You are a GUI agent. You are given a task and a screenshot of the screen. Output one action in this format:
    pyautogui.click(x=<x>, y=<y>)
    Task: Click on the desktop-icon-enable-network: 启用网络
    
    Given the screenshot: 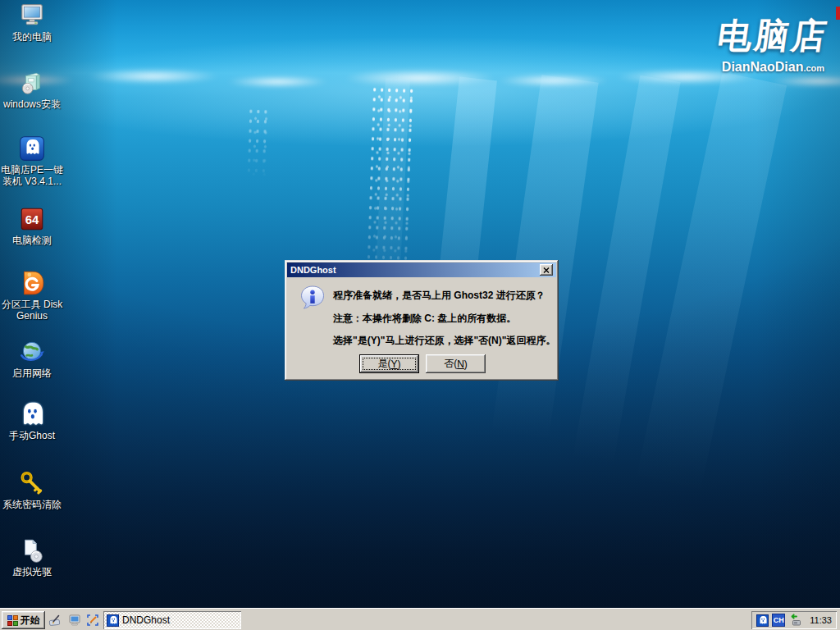 What is the action you would take?
    pyautogui.click(x=32, y=358)
    